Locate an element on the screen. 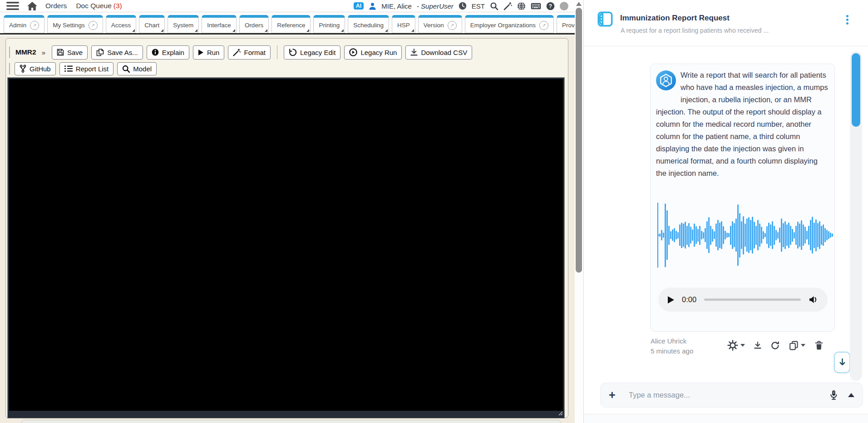  button-label: Explain is located at coordinates (173, 53).